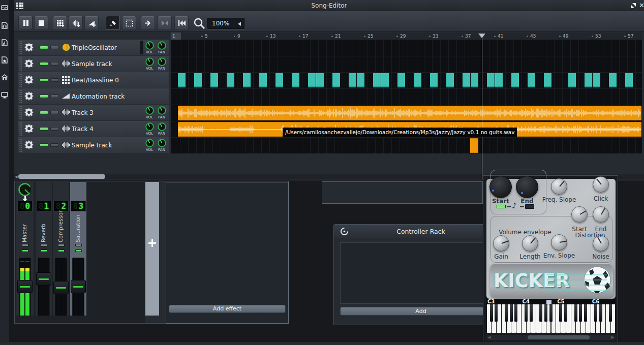 This screenshot has width=644, height=345. Describe the element at coordinates (62, 177) in the screenshot. I see `scrollbar-handle` at that location.